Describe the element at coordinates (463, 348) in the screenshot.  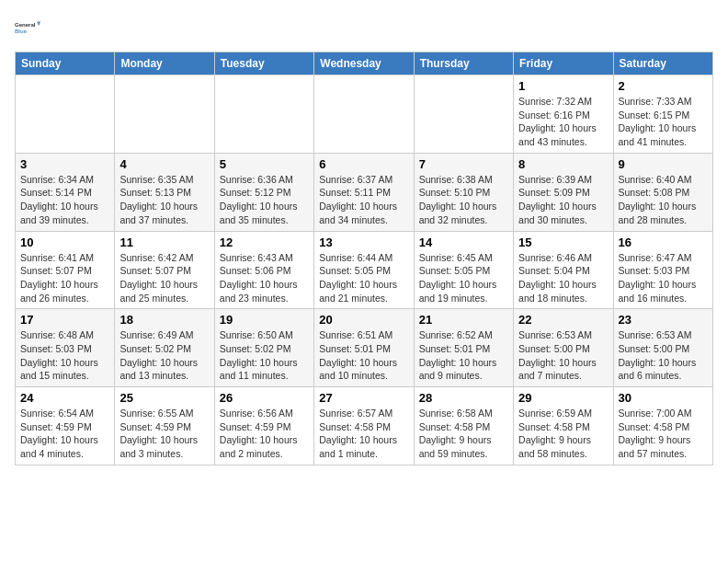
I see `calendar-cell: 21Sunrise: 6:52 AMSunset: 5:01 PMDayligh…` at that location.